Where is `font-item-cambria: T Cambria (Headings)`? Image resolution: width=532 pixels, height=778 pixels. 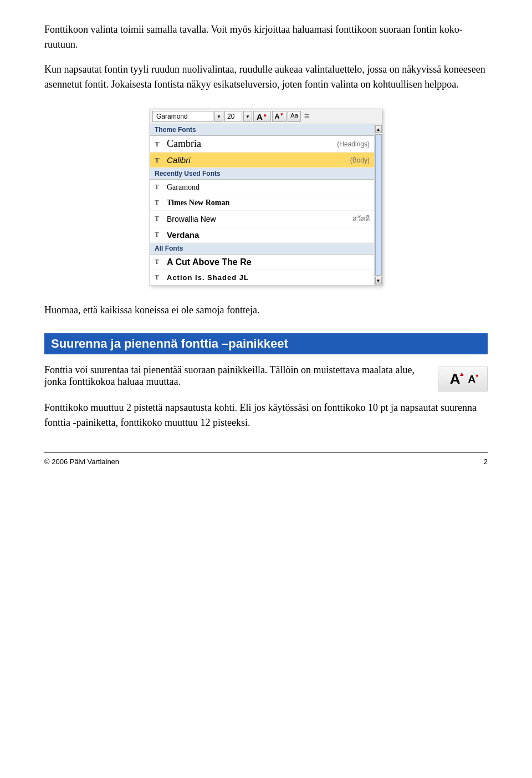
font-item-cambria: T Cambria (Headings) is located at coordinates (262, 144).